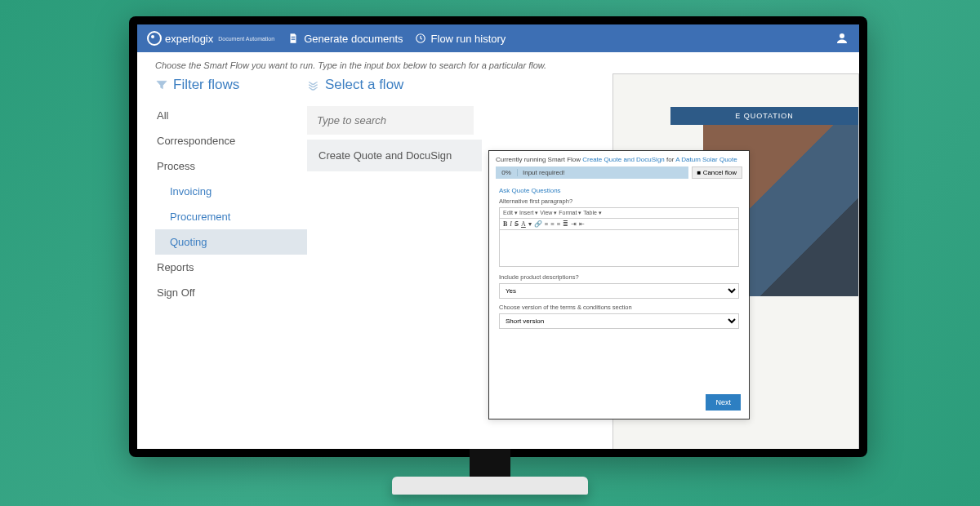  I want to click on flow-input-modal: Currently running Smart Flow Create Quot…, so click(619, 285).